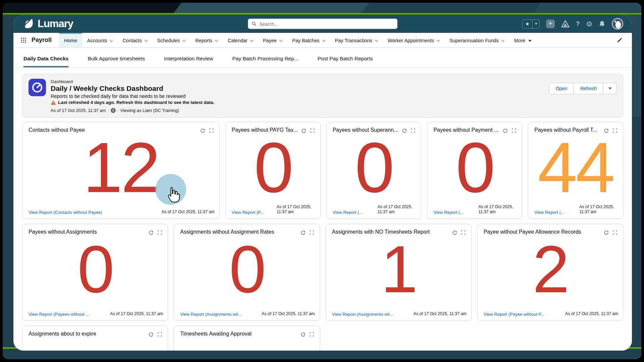  I want to click on nav-tab-reports: Reports, so click(207, 40).